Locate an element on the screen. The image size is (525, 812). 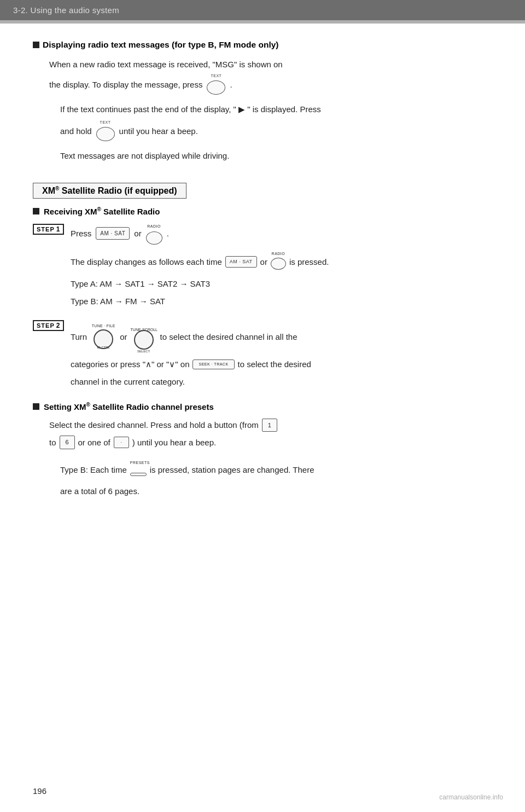
type-a: Type A: AM → SAT1 → SAT2 → SAT3 is located at coordinates (281, 284).